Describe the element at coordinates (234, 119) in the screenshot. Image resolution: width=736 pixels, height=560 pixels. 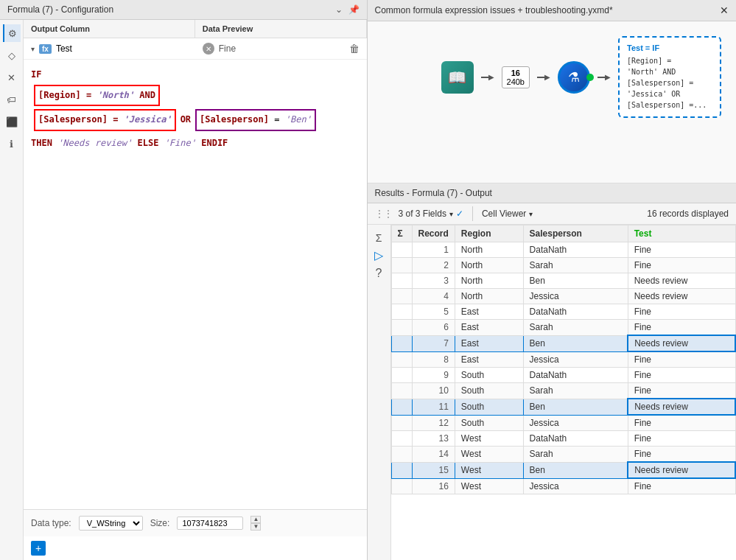
I see `salesperson-field-2: [Salesperson]` at that location.